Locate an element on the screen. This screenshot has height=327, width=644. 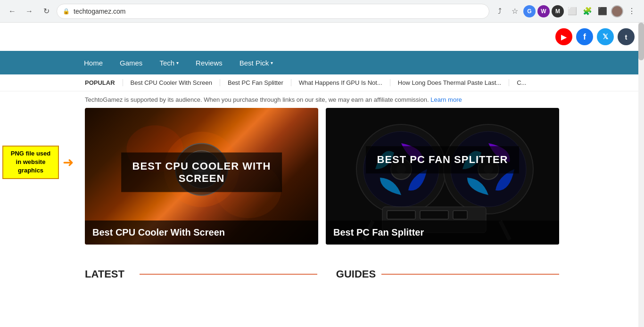
facebook-button: f is located at coordinates (585, 37).